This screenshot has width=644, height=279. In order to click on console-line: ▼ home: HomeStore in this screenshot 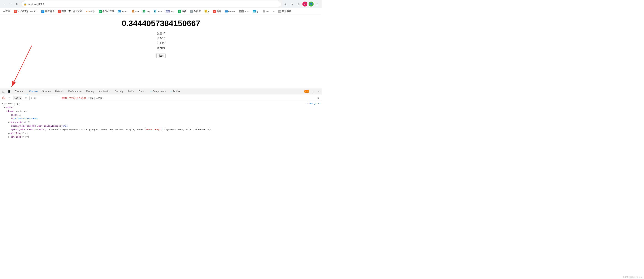, I will do `click(161, 111)`.